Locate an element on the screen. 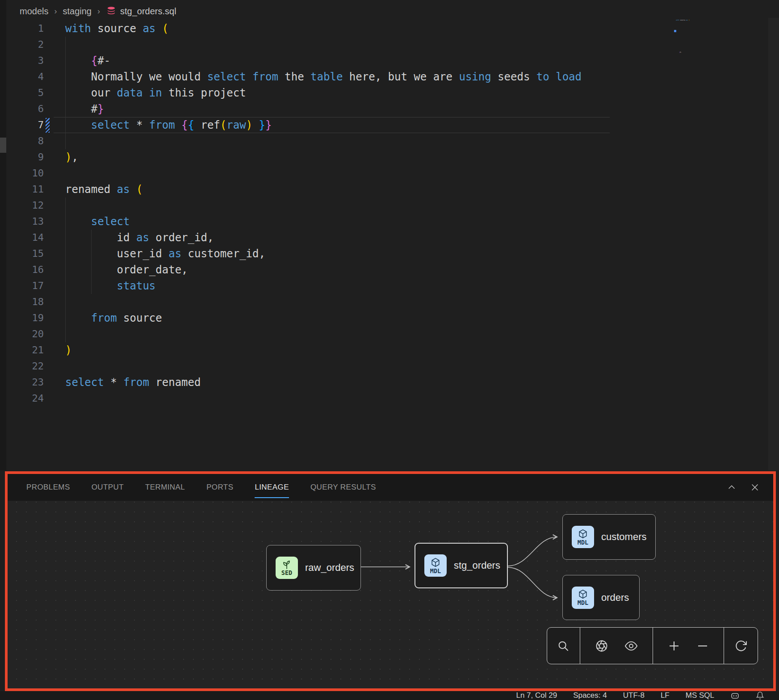 Image resolution: width=779 pixels, height=700 pixels. code-line: select * from renamed is located at coordinates (385, 382).